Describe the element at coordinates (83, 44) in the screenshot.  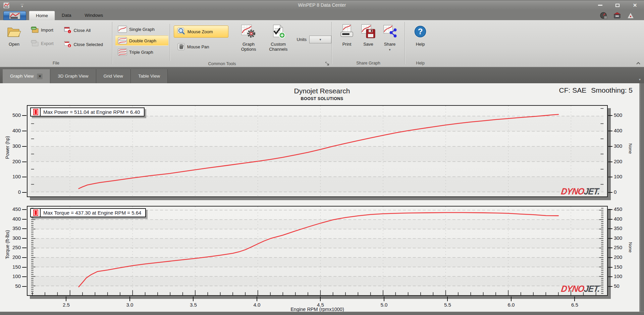
I see `close-selected-button: x Close Selected` at that location.